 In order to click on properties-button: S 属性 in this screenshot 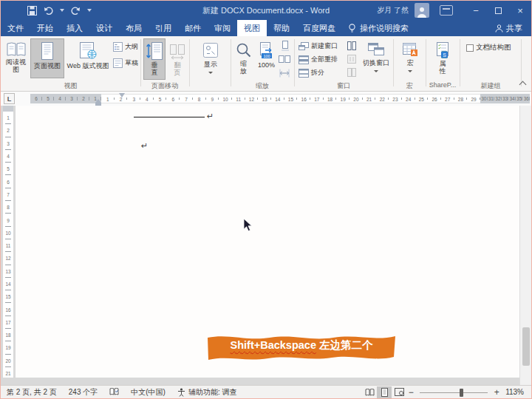, I will do `click(443, 60)`.